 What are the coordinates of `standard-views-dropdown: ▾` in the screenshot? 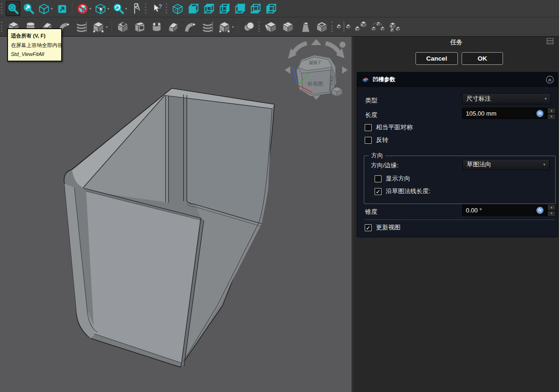 It's located at (45, 8).